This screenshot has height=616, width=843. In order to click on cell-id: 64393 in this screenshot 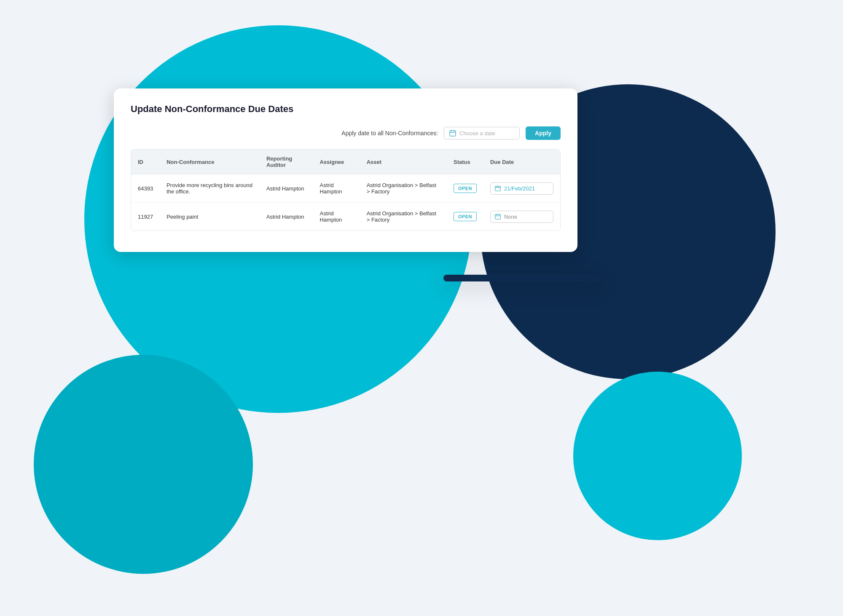, I will do `click(145, 189)`.